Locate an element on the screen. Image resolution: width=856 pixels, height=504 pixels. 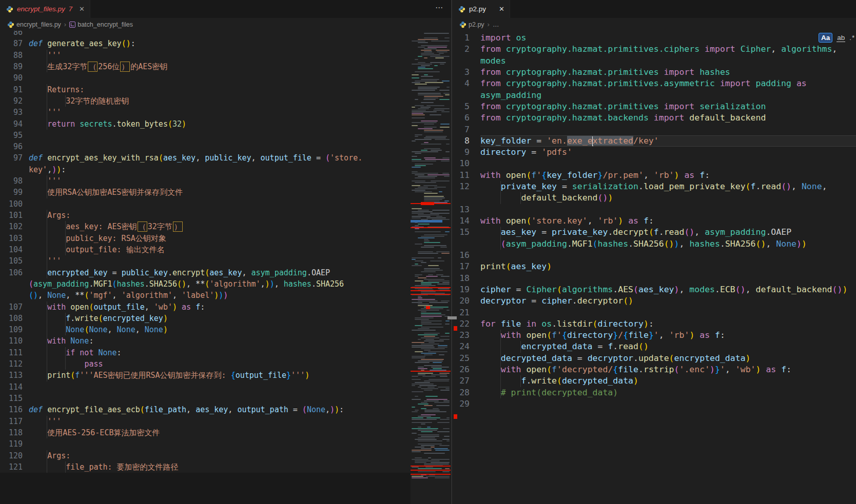
regex-toggle: .* is located at coordinates (852, 38).